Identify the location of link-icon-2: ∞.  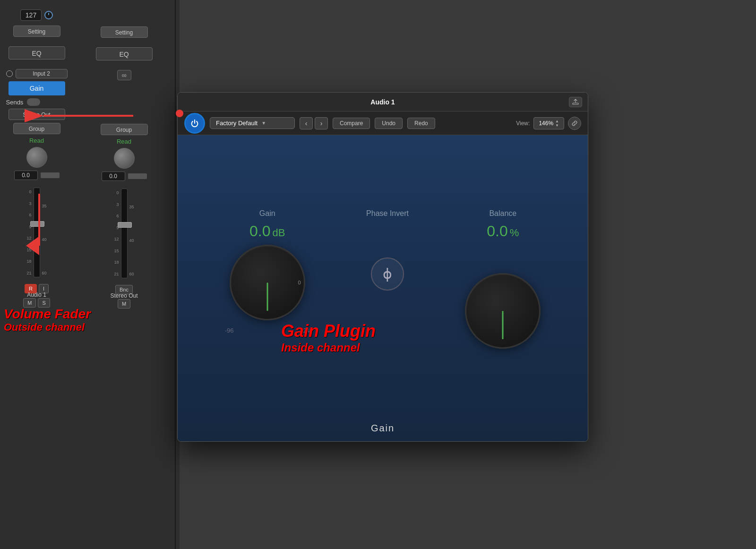
(124, 75).